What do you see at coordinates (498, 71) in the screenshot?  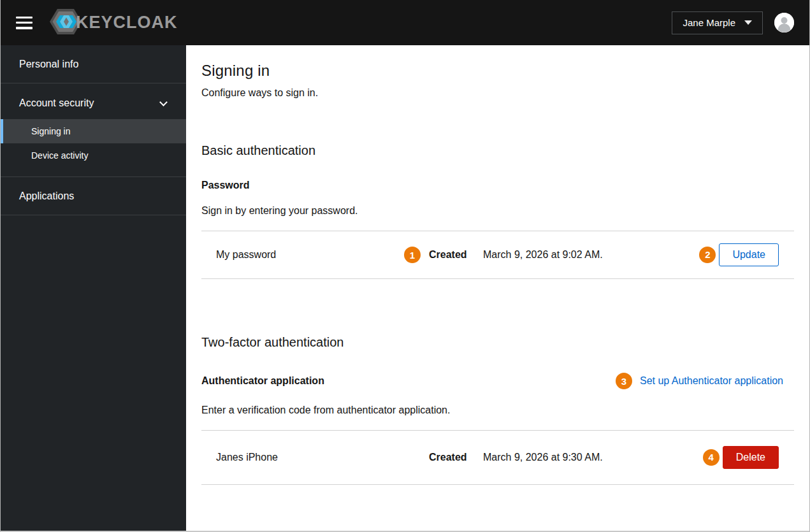 I see `page-title: Signing in` at bounding box center [498, 71].